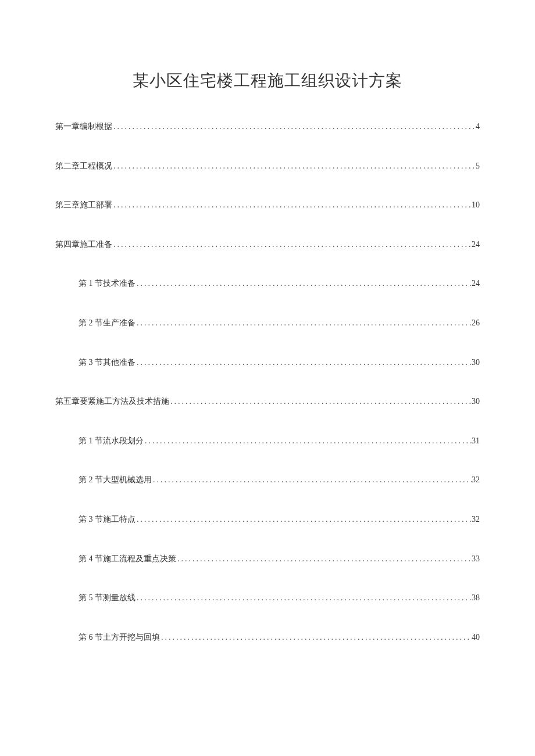  I want to click on toc-page-number: 10, so click(476, 205).